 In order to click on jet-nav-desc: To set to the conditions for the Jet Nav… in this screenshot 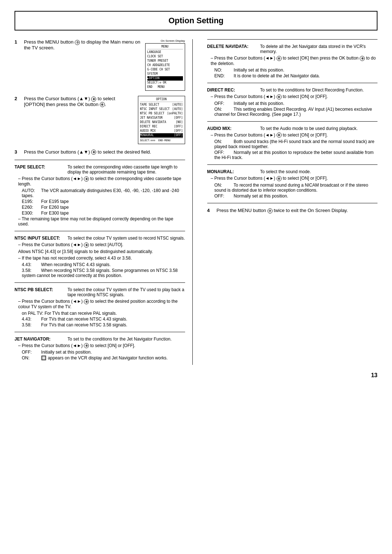, I will do `click(126, 339)`.